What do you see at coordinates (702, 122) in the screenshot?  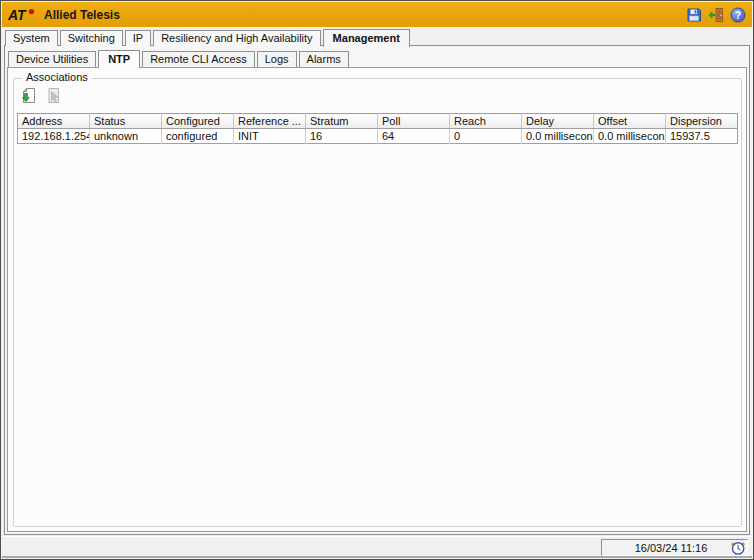 I see `column-header-dispersion: Dispersion` at bounding box center [702, 122].